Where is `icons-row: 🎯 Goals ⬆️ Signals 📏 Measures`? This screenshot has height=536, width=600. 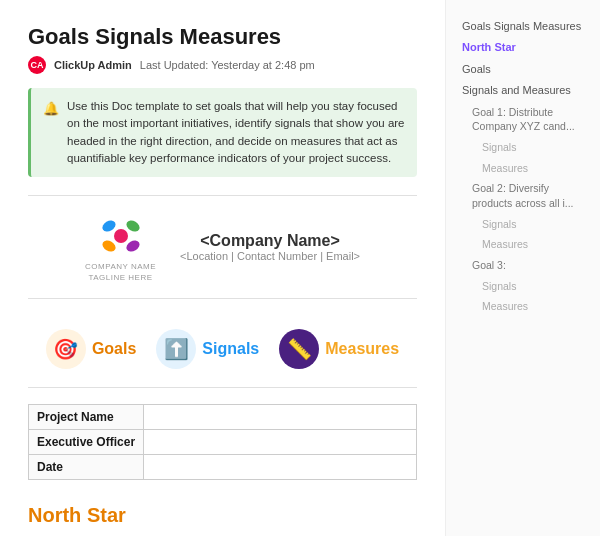
icons-row: 🎯 Goals ⬆️ Signals 📏 Measures is located at coordinates (222, 352).